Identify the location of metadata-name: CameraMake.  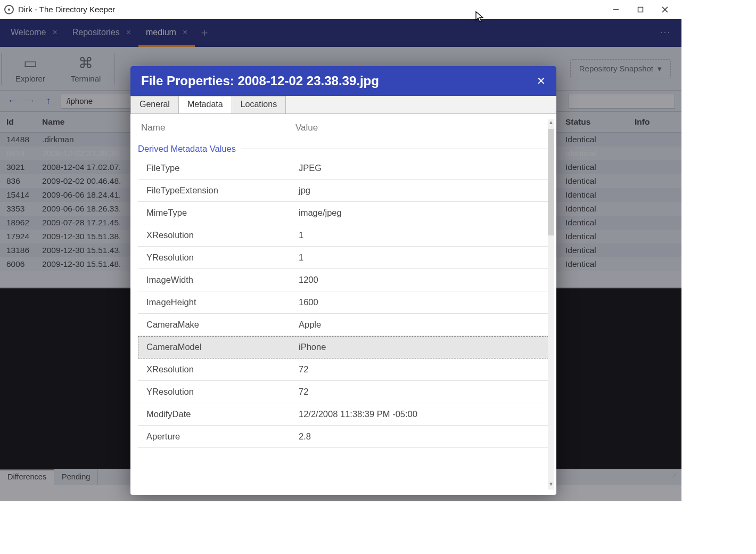
(223, 325).